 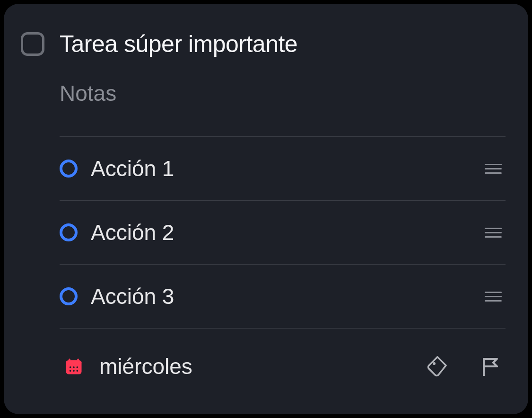 What do you see at coordinates (74, 366) in the screenshot?
I see `calendar-icon` at bounding box center [74, 366].